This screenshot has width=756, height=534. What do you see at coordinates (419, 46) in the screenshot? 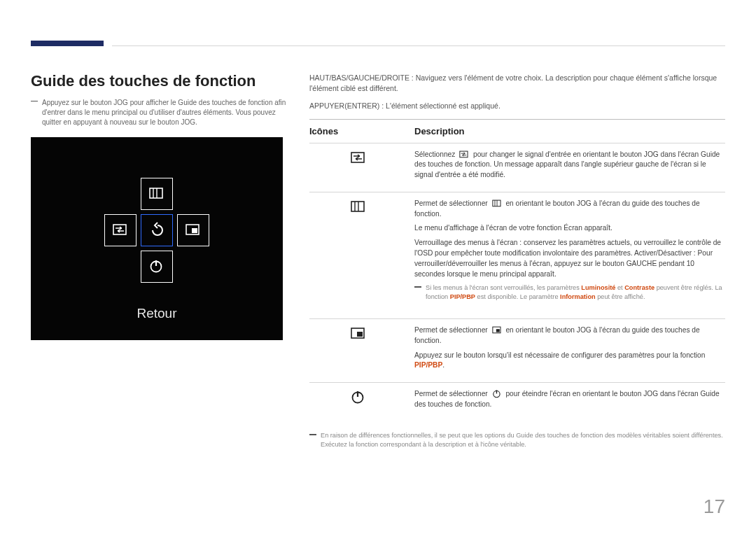
I see `top-divider` at bounding box center [419, 46].